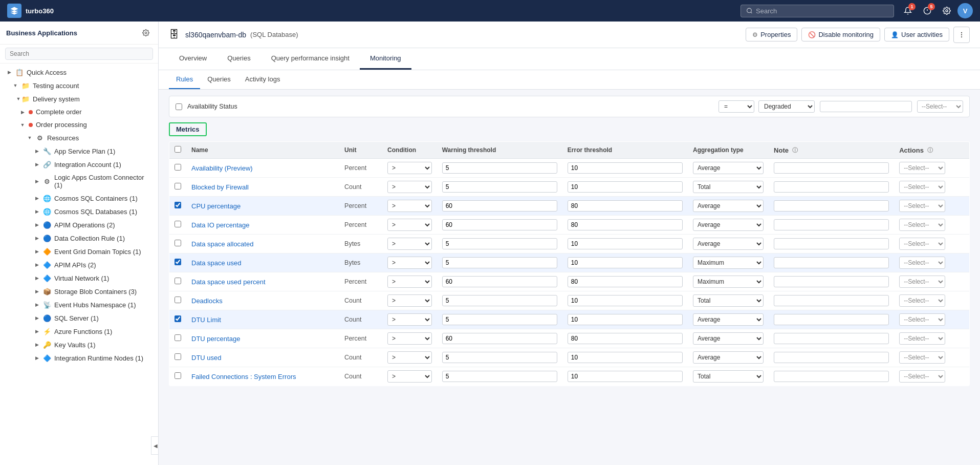 Image resolution: width=980 pixels, height=465 pixels. What do you see at coordinates (386, 59) in the screenshot?
I see `tab-monitoring: Monitoring` at bounding box center [386, 59].